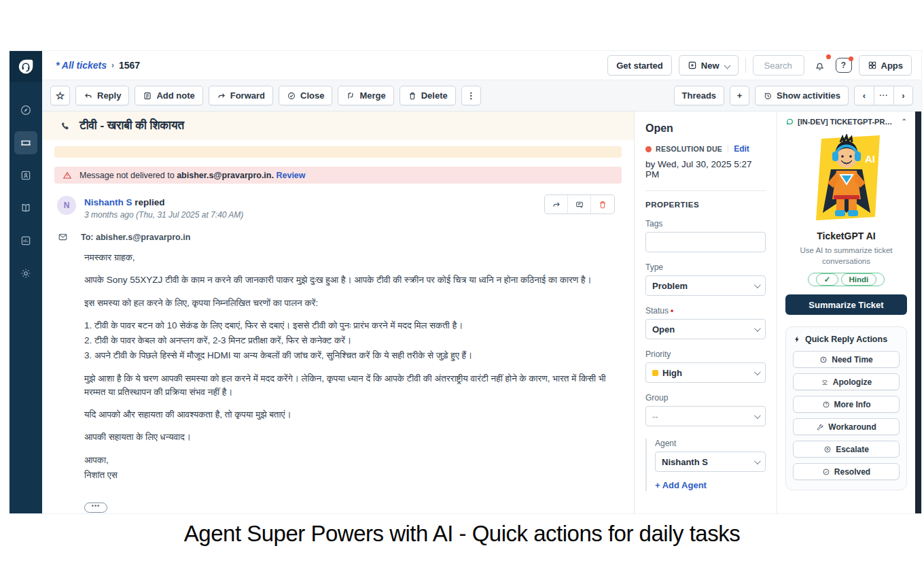 The image size is (924, 578). What do you see at coordinates (472, 95) in the screenshot?
I see `kebab-icon: ⋮` at bounding box center [472, 95].